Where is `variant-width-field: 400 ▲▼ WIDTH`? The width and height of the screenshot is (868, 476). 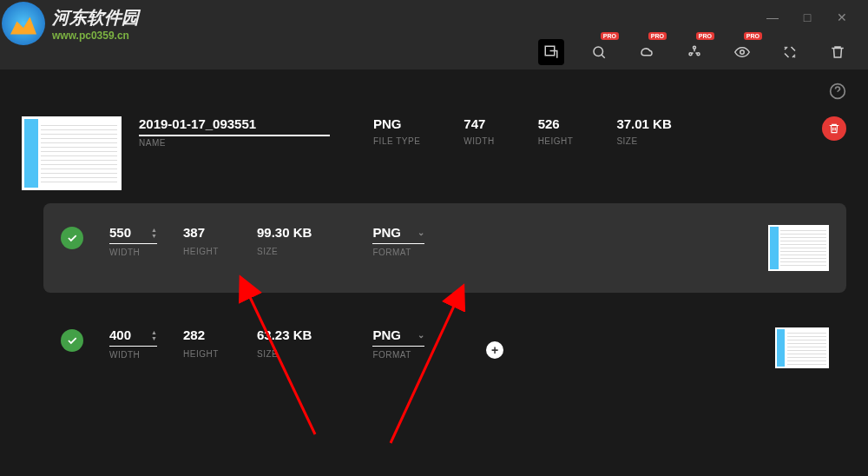
variant-width-field: 400 ▲▼ WIDTH is located at coordinates (134, 344).